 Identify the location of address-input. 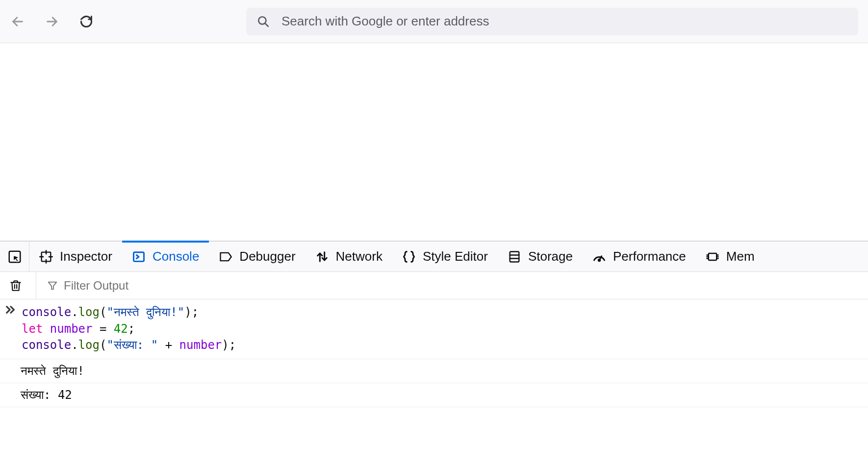
(564, 22).